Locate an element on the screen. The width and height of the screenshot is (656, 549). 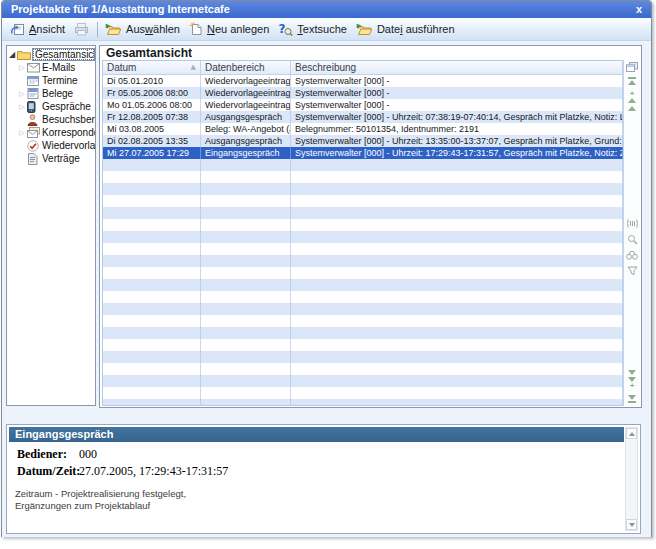
letters-icon is located at coordinates (34, 132).